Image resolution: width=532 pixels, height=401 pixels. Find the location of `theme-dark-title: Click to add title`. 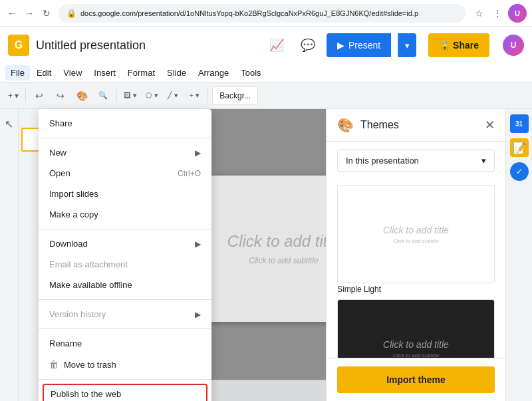

theme-dark-title: Click to add title is located at coordinates (416, 344).